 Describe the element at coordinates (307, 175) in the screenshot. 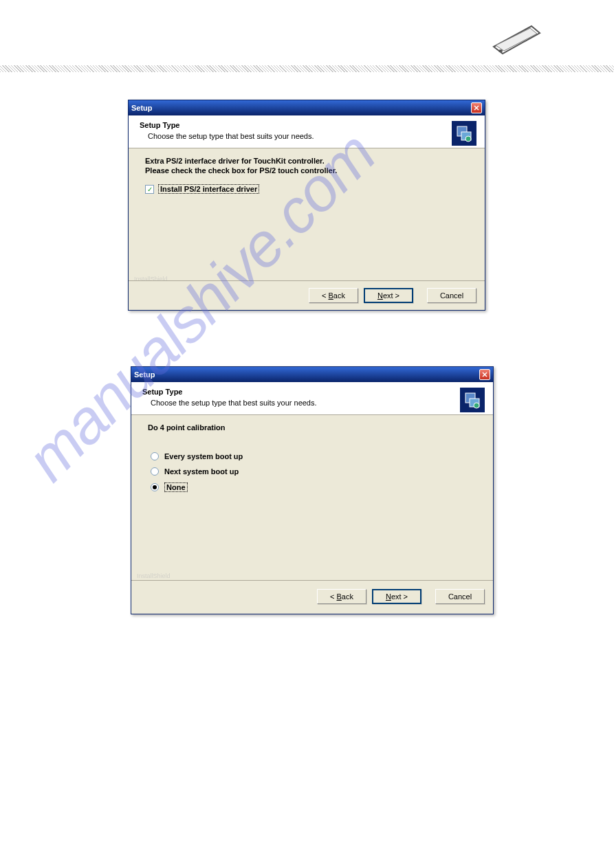

I see `content-area: Extra PS/2 interface driver for TouchKit…` at that location.